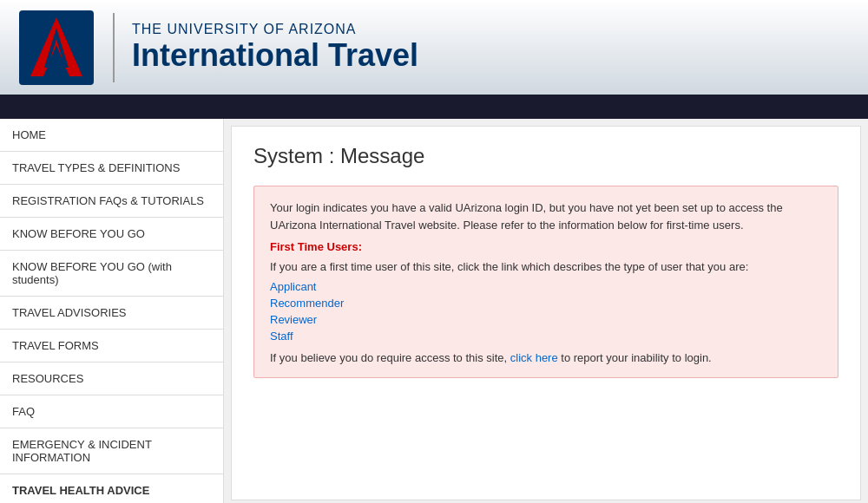 Image resolution: width=868 pixels, height=503 pixels. What do you see at coordinates (275, 48) in the screenshot?
I see `header-text: THE UNIVERSITY OF ARIZONA International …` at bounding box center [275, 48].